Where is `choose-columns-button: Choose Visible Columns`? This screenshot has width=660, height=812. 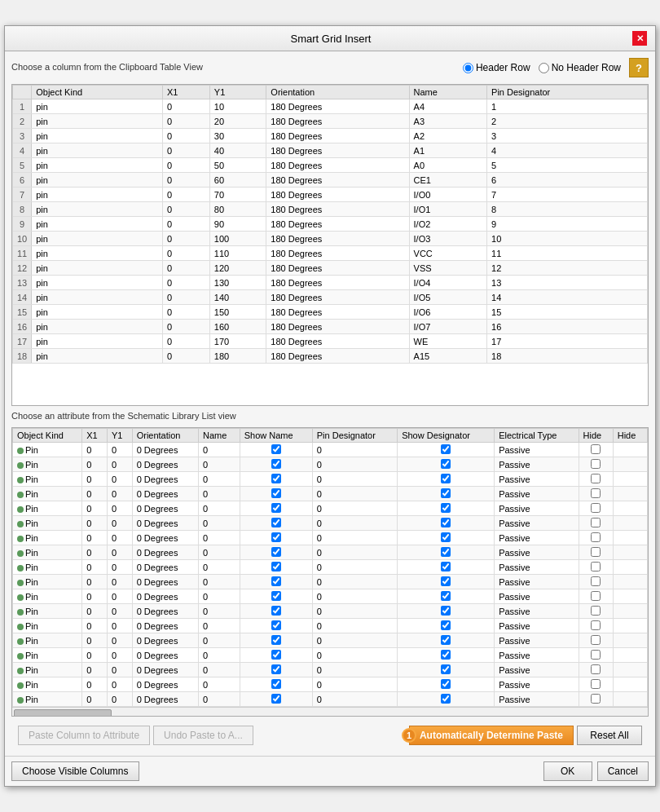
choose-columns-button: Choose Visible Columns is located at coordinates (75, 771).